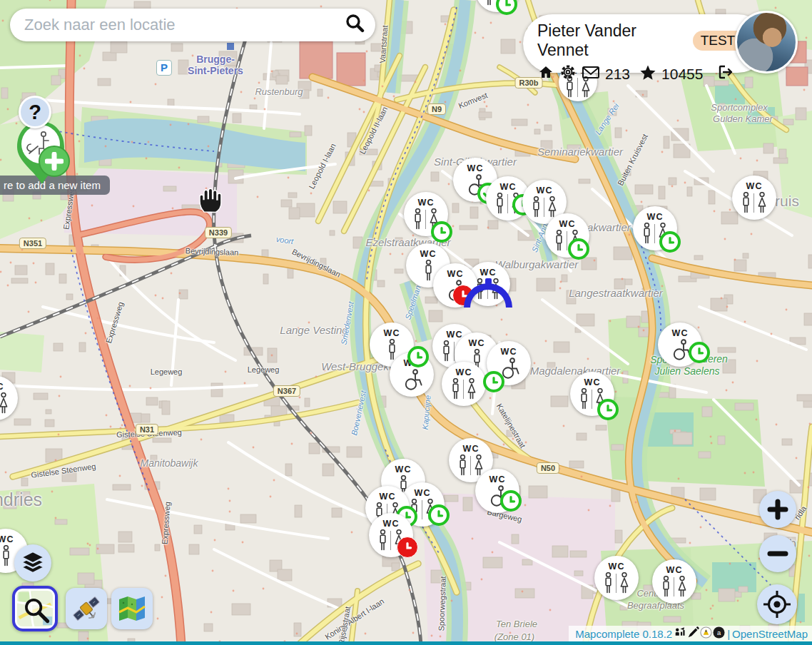  Describe the element at coordinates (218, 233) in the screenshot. I see `road-ref-badge: N339` at that location.